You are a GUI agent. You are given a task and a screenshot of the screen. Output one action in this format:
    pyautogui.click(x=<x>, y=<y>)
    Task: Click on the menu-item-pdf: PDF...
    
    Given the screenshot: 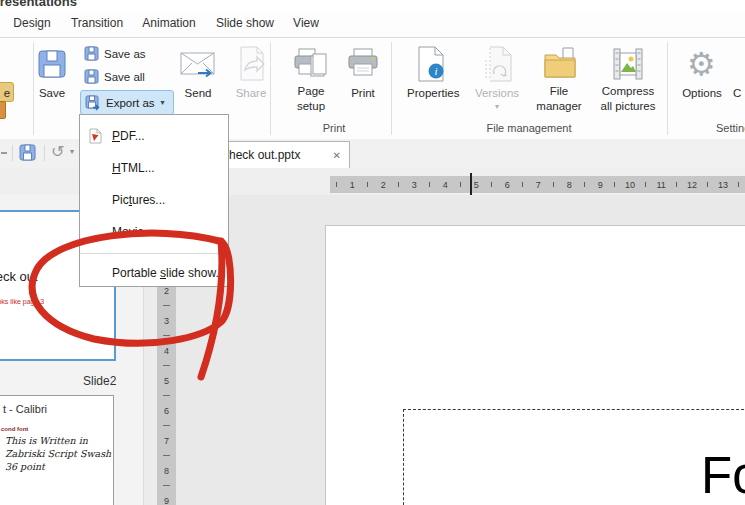 What is the action you would take?
    pyautogui.click(x=154, y=136)
    